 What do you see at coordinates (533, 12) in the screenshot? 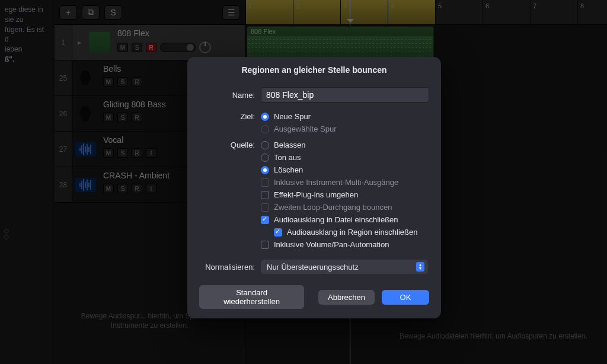
I see `ruler-tick: 7` at bounding box center [533, 12].